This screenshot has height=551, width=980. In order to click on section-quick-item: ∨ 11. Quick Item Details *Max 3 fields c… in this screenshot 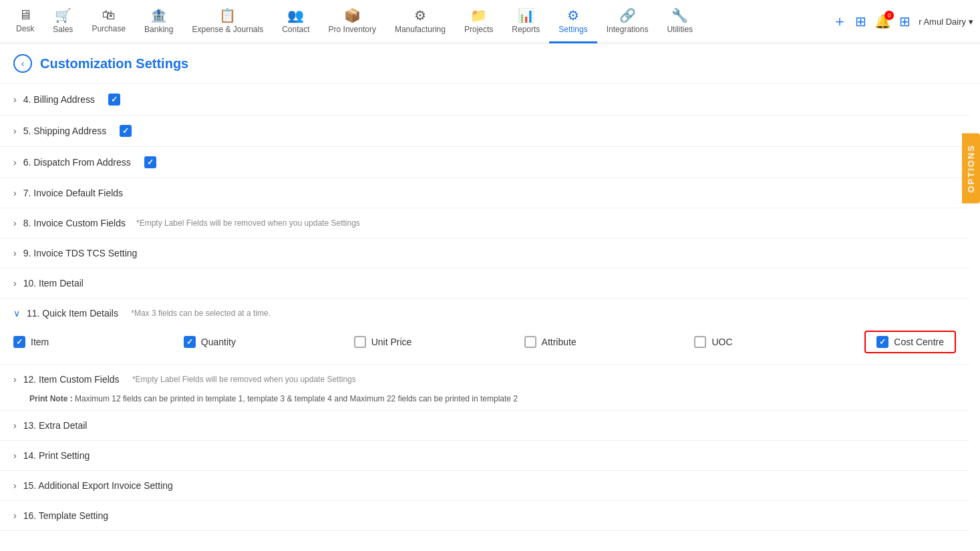, I will do `click(485, 331)`.